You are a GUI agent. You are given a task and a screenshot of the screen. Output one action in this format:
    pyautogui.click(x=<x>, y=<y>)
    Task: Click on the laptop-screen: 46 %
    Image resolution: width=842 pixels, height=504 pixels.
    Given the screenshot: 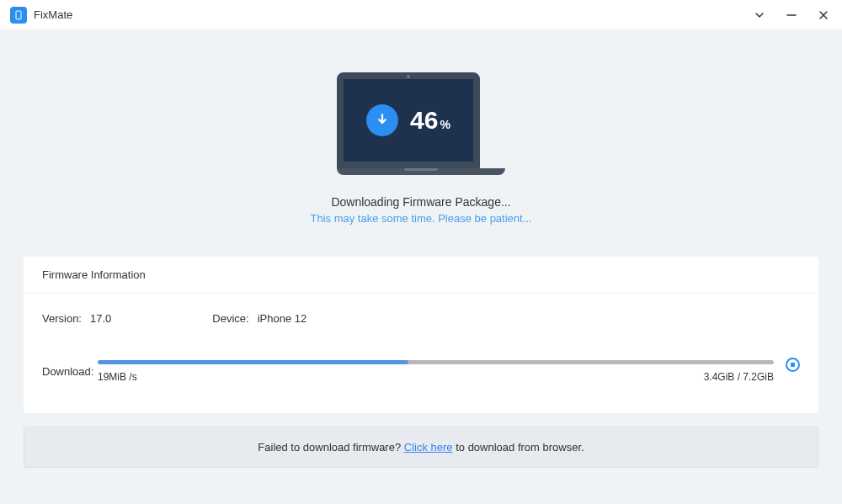 What is the action you would take?
    pyautogui.click(x=408, y=120)
    